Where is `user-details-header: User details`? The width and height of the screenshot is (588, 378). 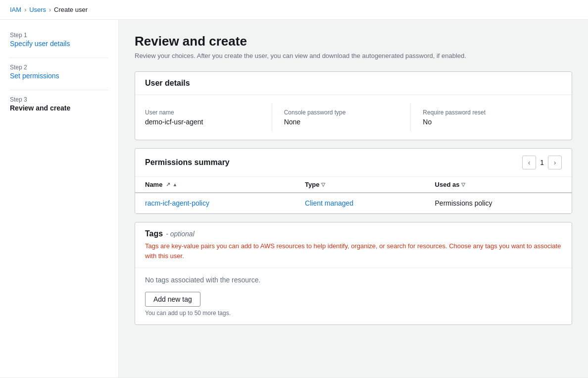 user-details-header: User details is located at coordinates (353, 83).